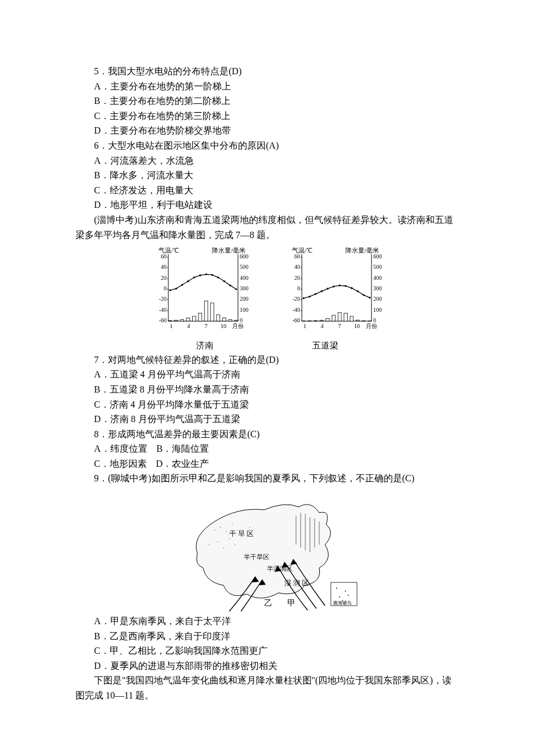 Image resolution: width=534 pixels, height=756 pixels. What do you see at coordinates (342, 603) in the screenshot?
I see `svg-text: 南海诸岛` at bounding box center [342, 603].